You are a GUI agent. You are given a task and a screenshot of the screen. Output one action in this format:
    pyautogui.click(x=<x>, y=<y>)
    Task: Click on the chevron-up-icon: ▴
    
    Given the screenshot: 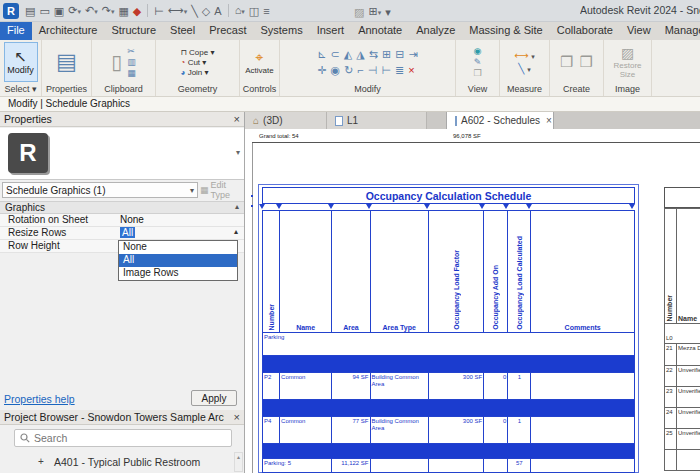 What is the action you would take?
    pyautogui.click(x=236, y=233)
    